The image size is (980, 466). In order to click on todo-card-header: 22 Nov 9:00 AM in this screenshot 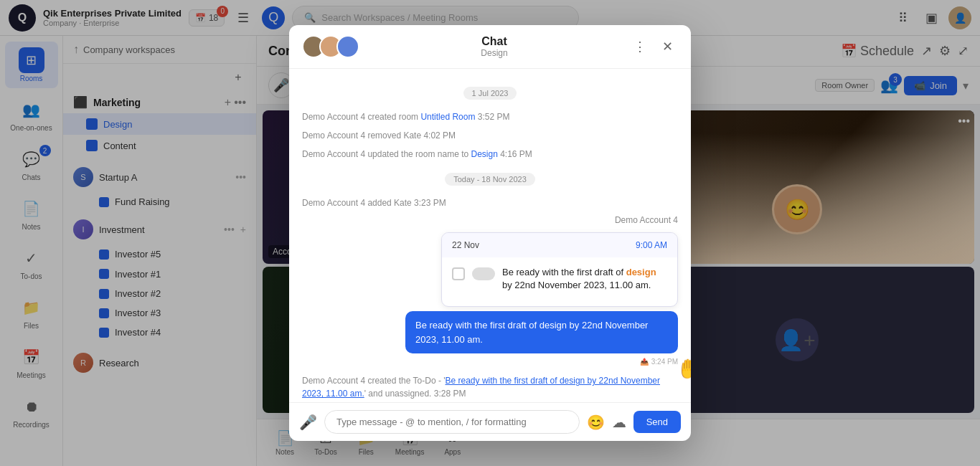, I will do `click(560, 245)`.